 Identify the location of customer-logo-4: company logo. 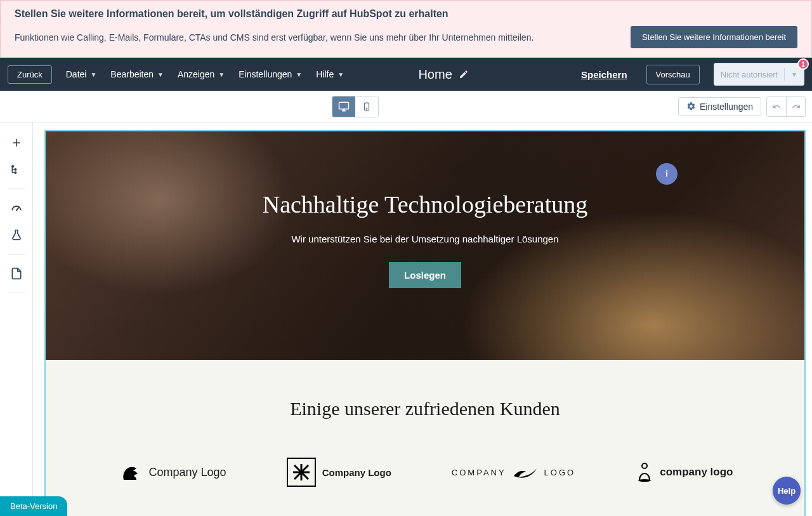
(684, 472).